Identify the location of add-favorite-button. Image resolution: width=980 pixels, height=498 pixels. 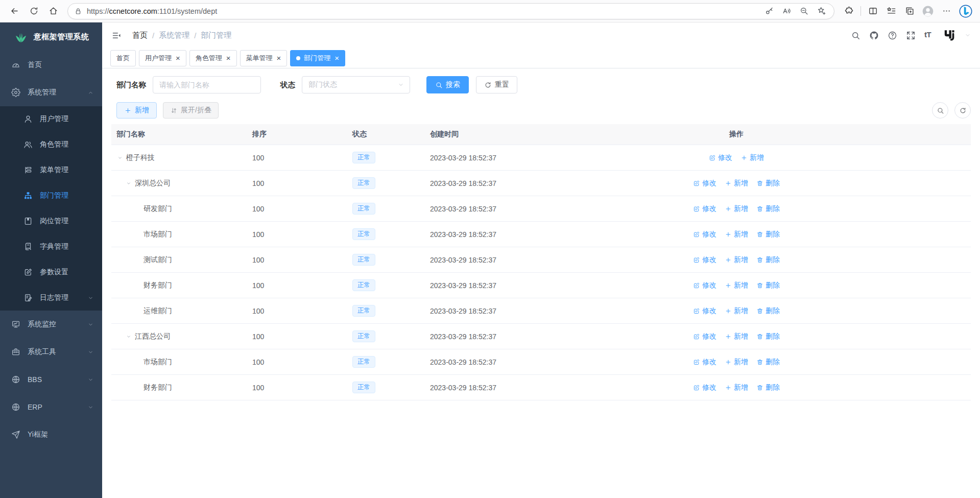
(821, 11).